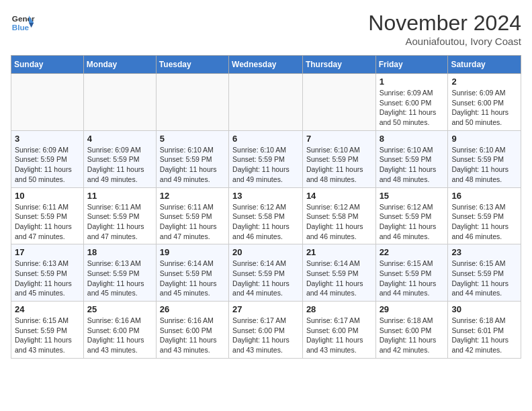 This screenshot has height=411, width=532. Describe the element at coordinates (266, 330) in the screenshot. I see `calendar-cell: 27Sunrise: 6:17 AM Sunset: 6:00 PM Dayli…` at that location.